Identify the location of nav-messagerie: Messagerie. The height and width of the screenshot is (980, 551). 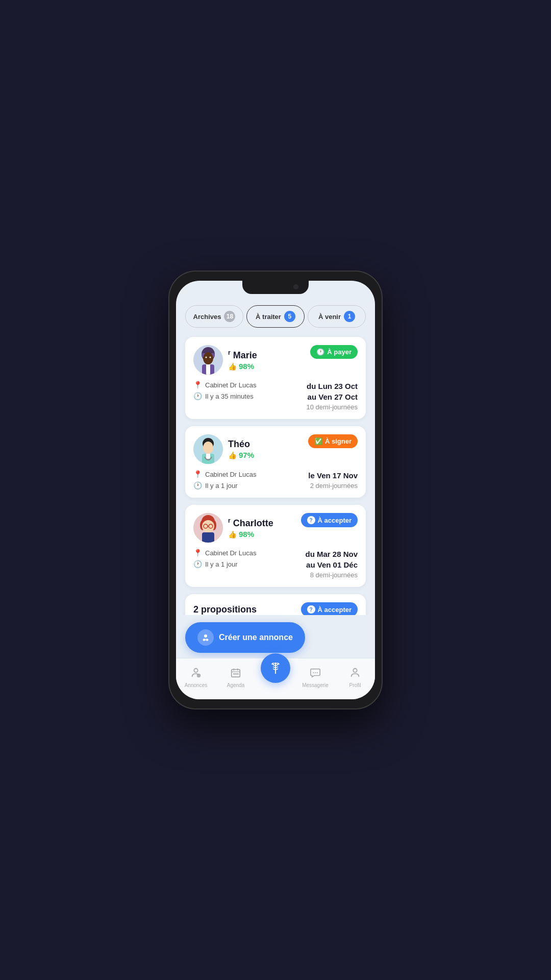
(315, 678).